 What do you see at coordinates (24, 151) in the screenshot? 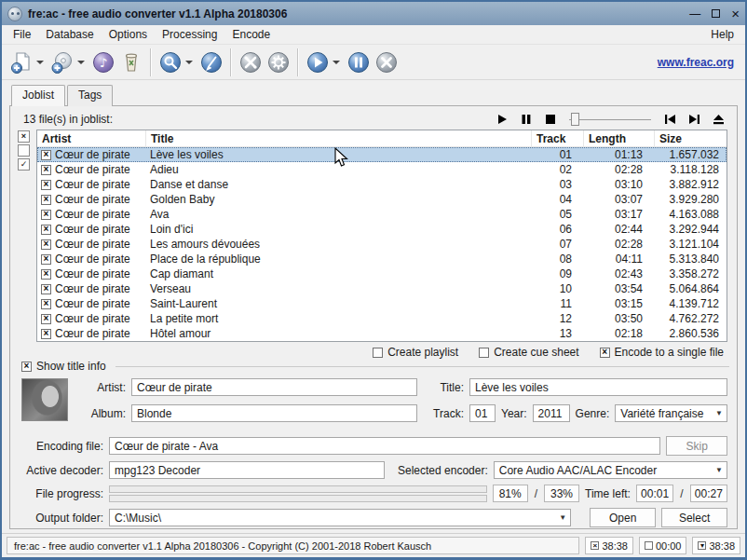
I see `select-none-button` at bounding box center [24, 151].